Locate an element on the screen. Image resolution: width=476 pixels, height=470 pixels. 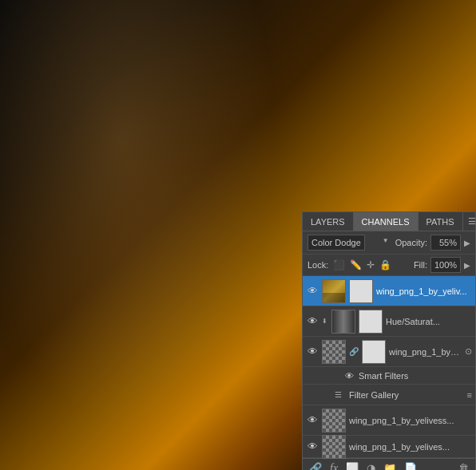
layers-list: 👁 wing_png_1_by_yeliv... 👁 ⬇ Hue/Saturat… is located at coordinates (389, 367).